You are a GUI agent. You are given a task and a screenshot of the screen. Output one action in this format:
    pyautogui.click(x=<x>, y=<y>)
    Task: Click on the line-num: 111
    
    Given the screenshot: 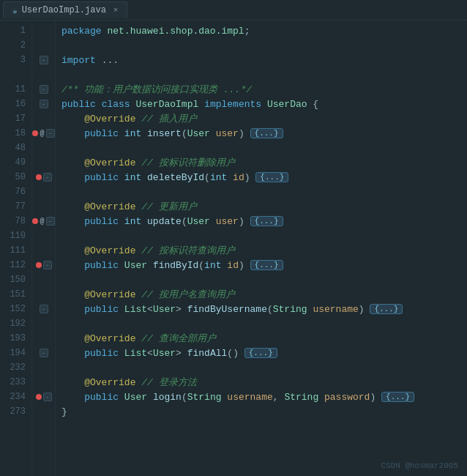 What is the action you would take?
    pyautogui.click(x=16, y=250)
    